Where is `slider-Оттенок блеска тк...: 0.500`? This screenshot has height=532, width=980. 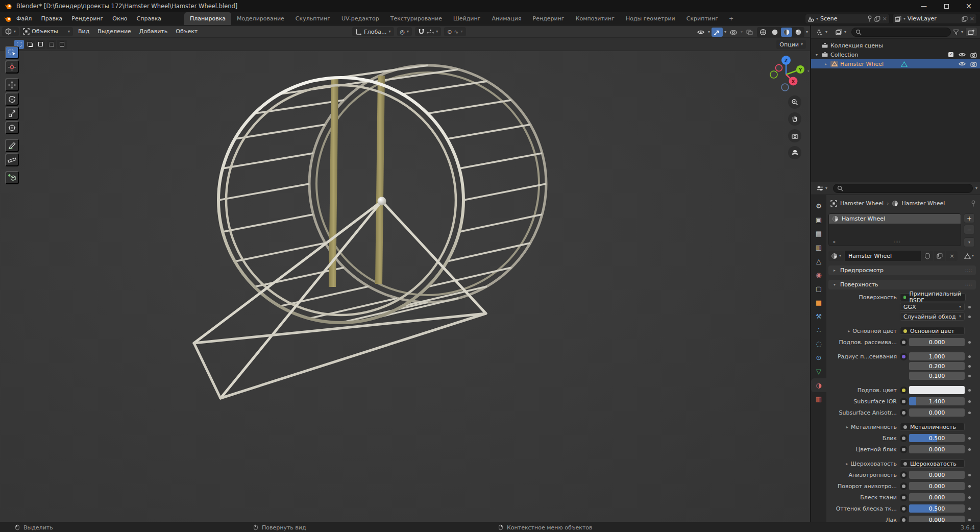 slider-Оттенок блеска тк...: 0.500 is located at coordinates (937, 509).